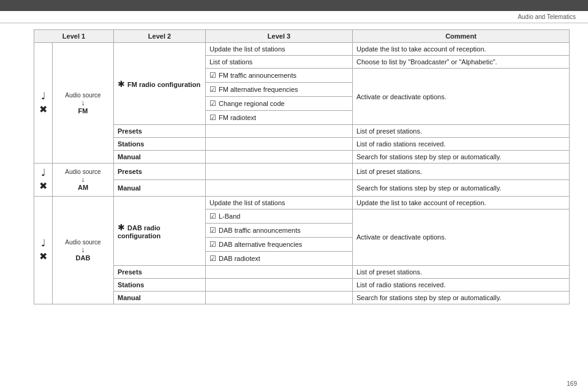 Image resolution: width=588 pixels, height=392 pixels. I want to click on level3-cell: ☑L-Band, so click(279, 216).